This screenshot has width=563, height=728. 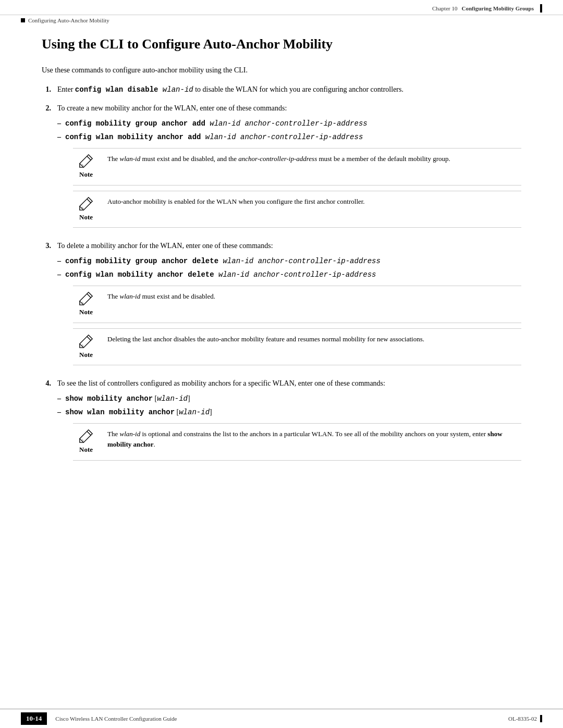 I want to click on header-chapter: Chapter 10 Configuring Mobility Groups, so click(x=487, y=8).